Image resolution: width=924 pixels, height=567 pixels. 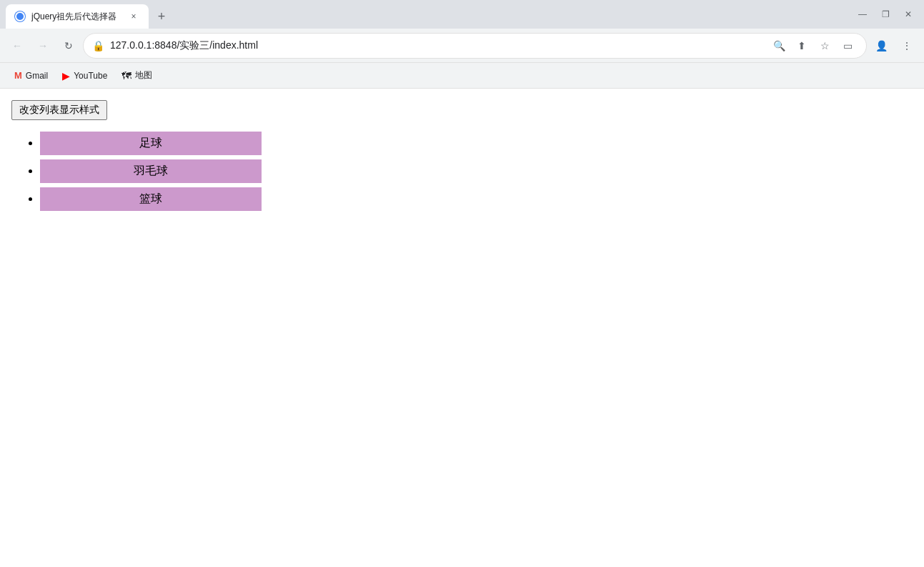 I want to click on title-bar: jQuery祖先后代选择器 × + — ❐ ✕, so click(x=462, y=14).